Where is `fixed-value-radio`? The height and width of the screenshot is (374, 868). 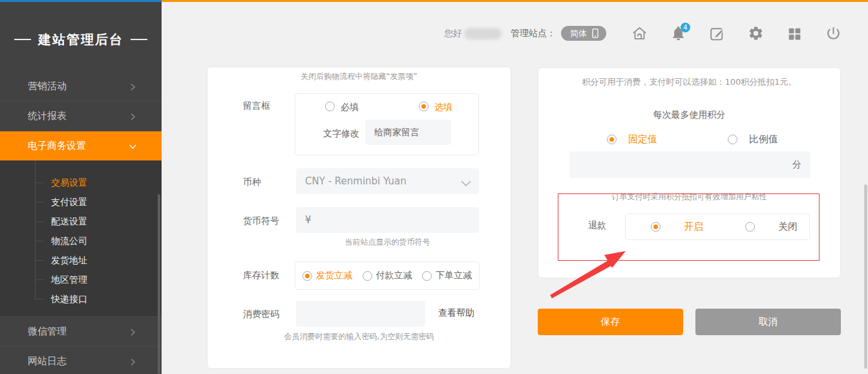 fixed-value-radio is located at coordinates (611, 140).